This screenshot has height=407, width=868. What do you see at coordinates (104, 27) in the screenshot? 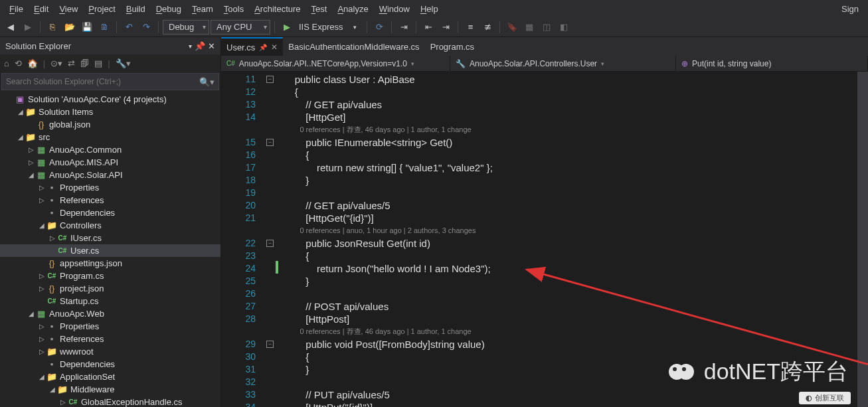
I see `save-all-icon: 🗎` at bounding box center [104, 27].